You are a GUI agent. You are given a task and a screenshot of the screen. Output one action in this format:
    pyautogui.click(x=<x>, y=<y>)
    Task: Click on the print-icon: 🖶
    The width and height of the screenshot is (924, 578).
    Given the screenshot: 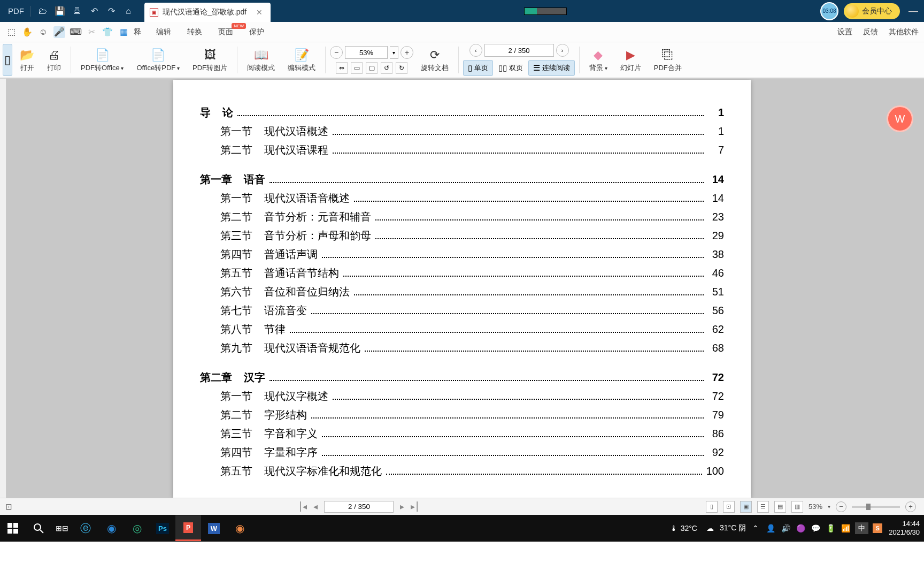 What is the action you would take?
    pyautogui.click(x=77, y=11)
    